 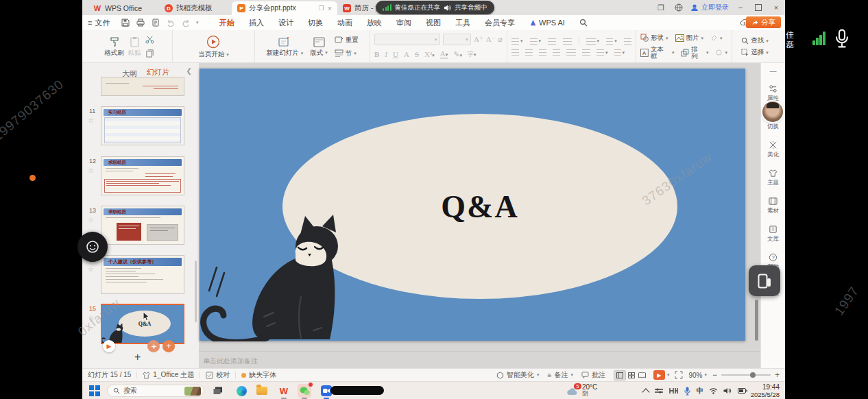 I want to click on share-button: 分享, so click(x=764, y=22).